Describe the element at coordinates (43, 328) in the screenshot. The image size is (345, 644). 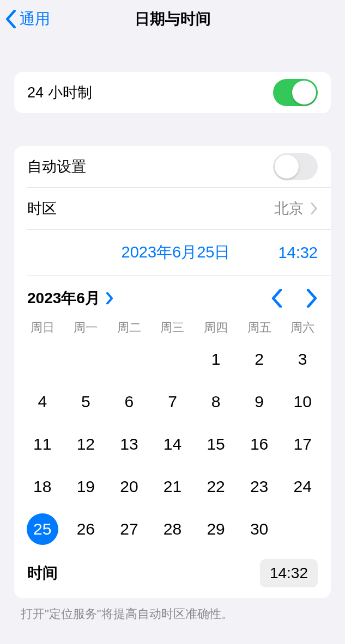
I see `weekday-label: 周日` at that location.